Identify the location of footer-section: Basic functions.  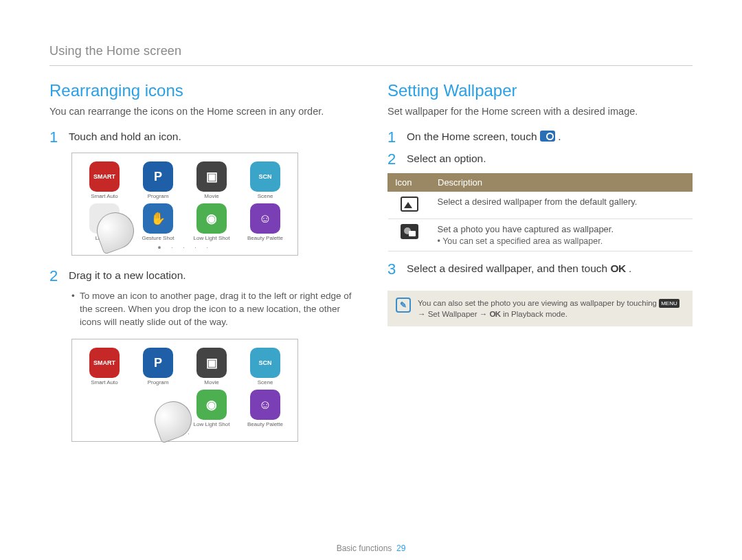
(364, 548).